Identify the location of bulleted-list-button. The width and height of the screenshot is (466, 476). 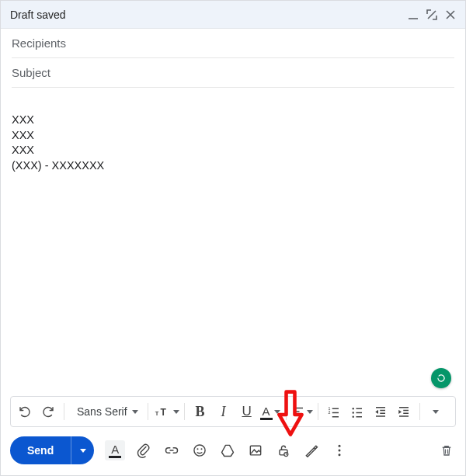
(357, 412).